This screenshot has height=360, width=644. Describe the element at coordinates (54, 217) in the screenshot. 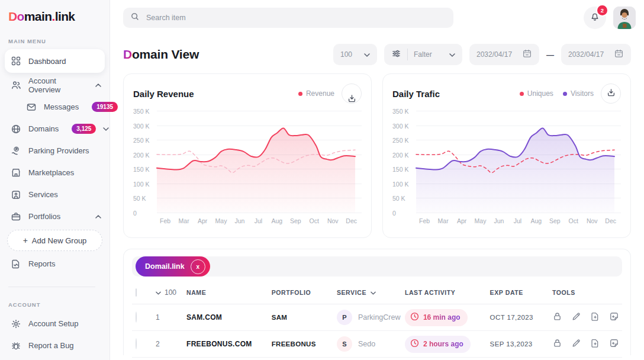

I see `sidebar-item-portfolios: Portfolios` at that location.